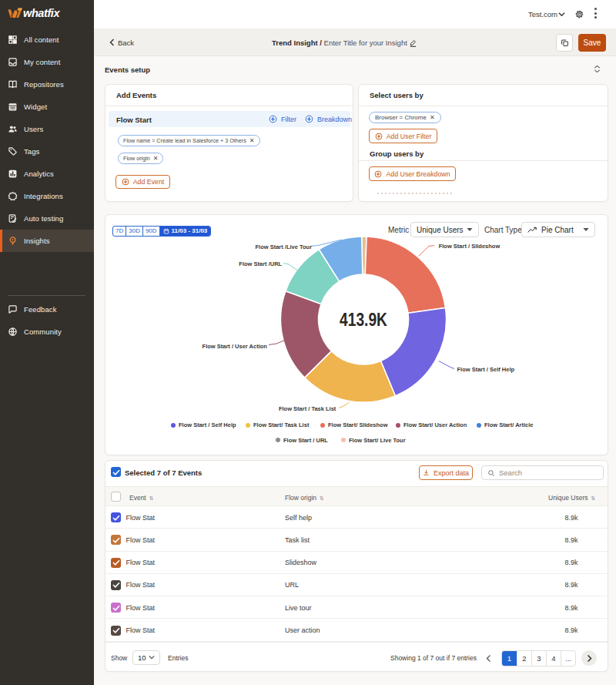  I want to click on svg-text: Flow Start / Self Help, so click(487, 370).